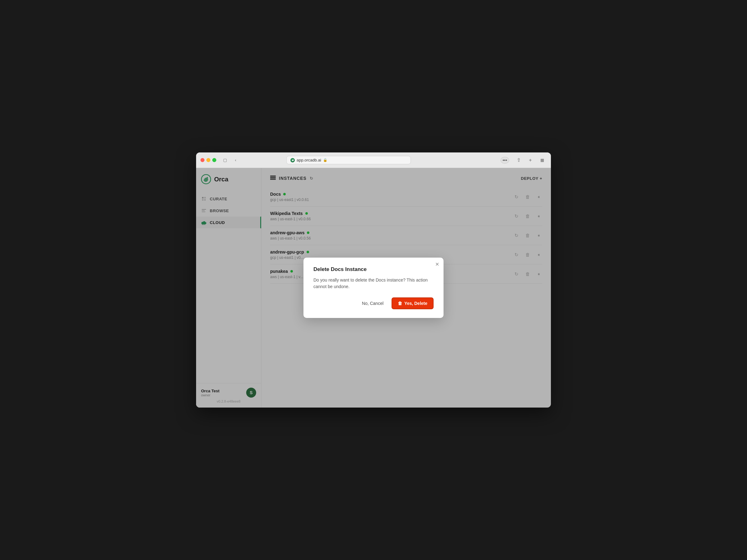 Image resolution: width=747 pixels, height=560 pixels. I want to click on back-button: ‹, so click(236, 160).